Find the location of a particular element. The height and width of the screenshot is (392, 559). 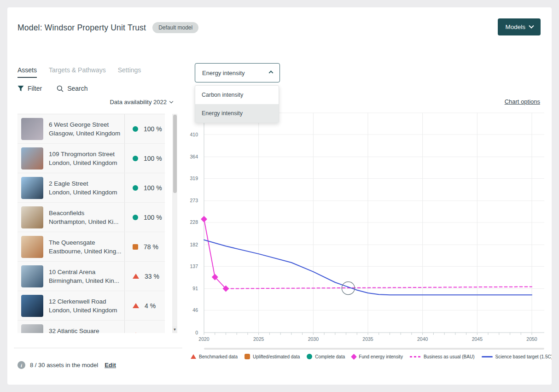

diamond-marker is located at coordinates (204, 219).